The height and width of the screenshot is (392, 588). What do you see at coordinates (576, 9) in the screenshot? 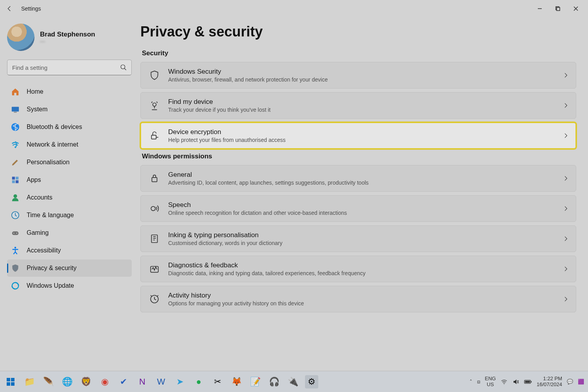
I see `close-button` at bounding box center [576, 9].